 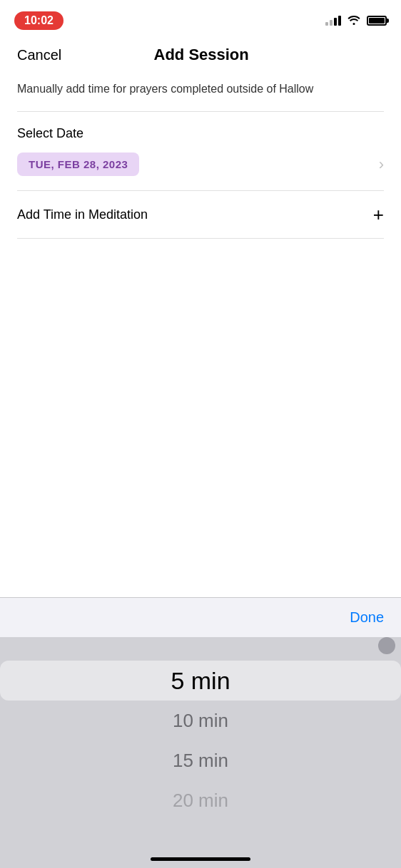 What do you see at coordinates (201, 55) in the screenshot?
I see `page-title: Add Session` at bounding box center [201, 55].